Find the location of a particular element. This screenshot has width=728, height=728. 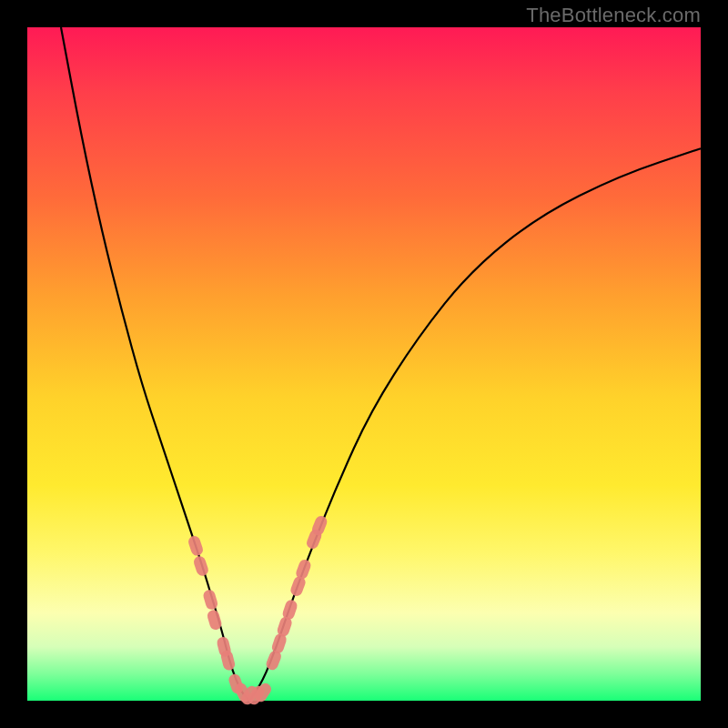

watermark-text: TheBottleneck.com is located at coordinates (613, 15).